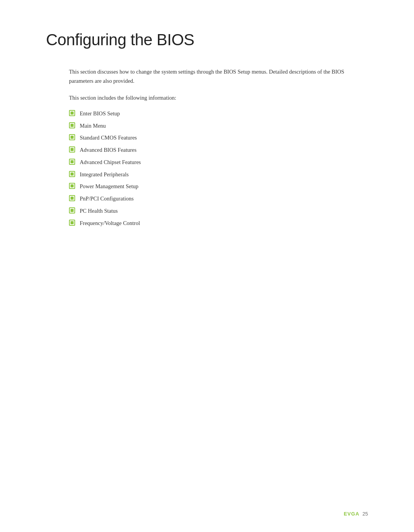 The image size is (414, 532). Describe the element at coordinates (219, 98) in the screenshot. I see `section-intro: This section includes the following info…` at that location.